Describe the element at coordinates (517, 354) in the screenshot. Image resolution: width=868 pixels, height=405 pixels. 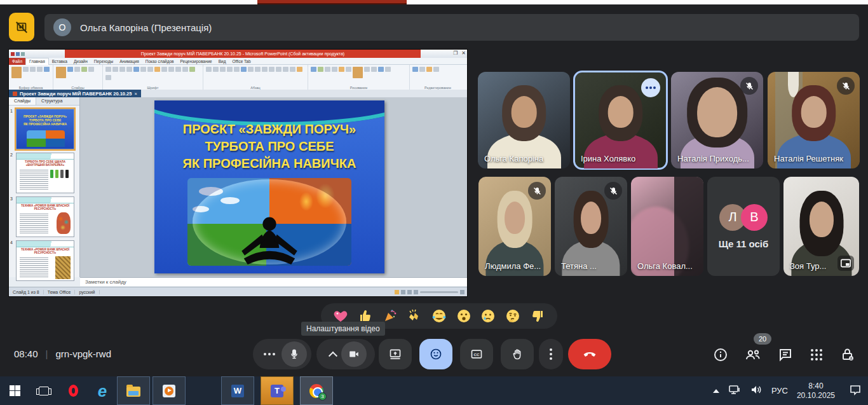
I see `raise-hand-button` at that location.